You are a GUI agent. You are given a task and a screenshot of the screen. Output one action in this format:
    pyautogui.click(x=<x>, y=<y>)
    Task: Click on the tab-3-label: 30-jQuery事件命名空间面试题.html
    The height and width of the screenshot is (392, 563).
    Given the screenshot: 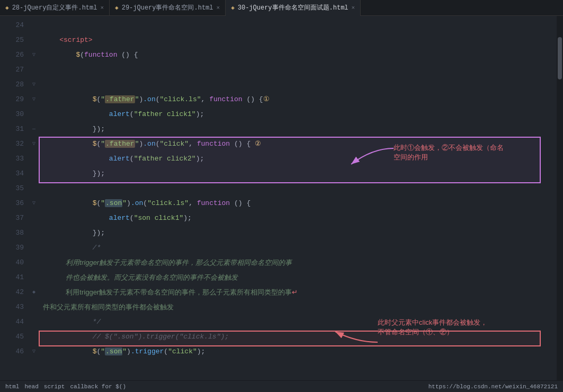 What is the action you would take?
    pyautogui.click(x=293, y=7)
    